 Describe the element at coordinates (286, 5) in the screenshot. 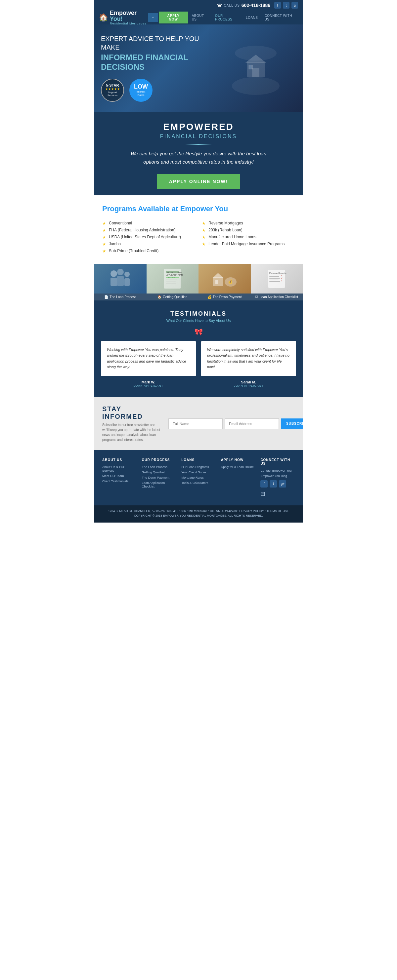

I see `twitter-icon: t` at that location.